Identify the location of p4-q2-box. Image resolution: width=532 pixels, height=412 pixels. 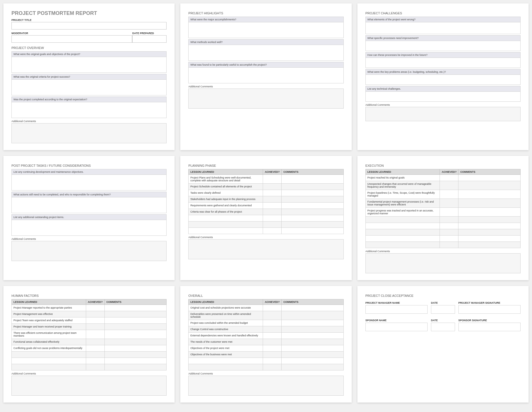
(89, 205).